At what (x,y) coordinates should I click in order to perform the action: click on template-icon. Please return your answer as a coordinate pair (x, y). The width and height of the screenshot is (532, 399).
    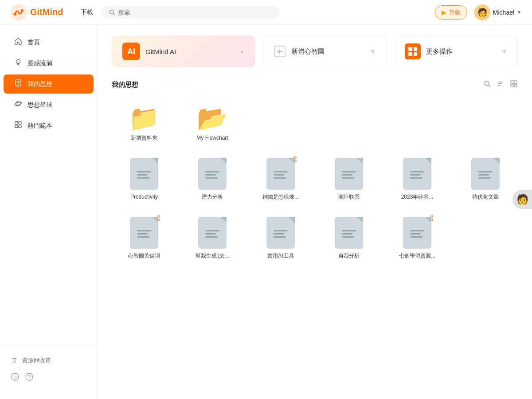
    Looking at the image, I should click on (18, 126).